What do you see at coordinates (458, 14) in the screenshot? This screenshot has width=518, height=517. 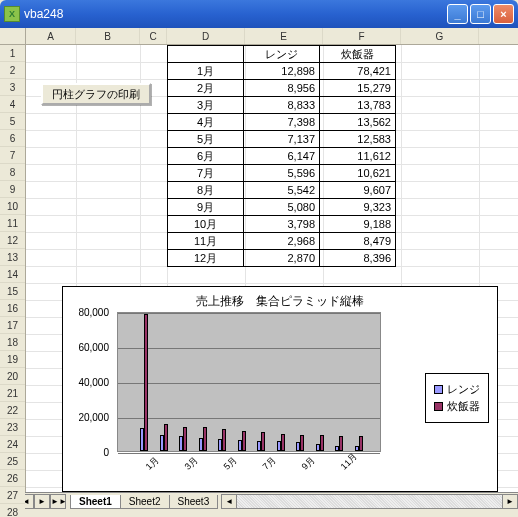 I see `minimize-button: _` at bounding box center [458, 14].